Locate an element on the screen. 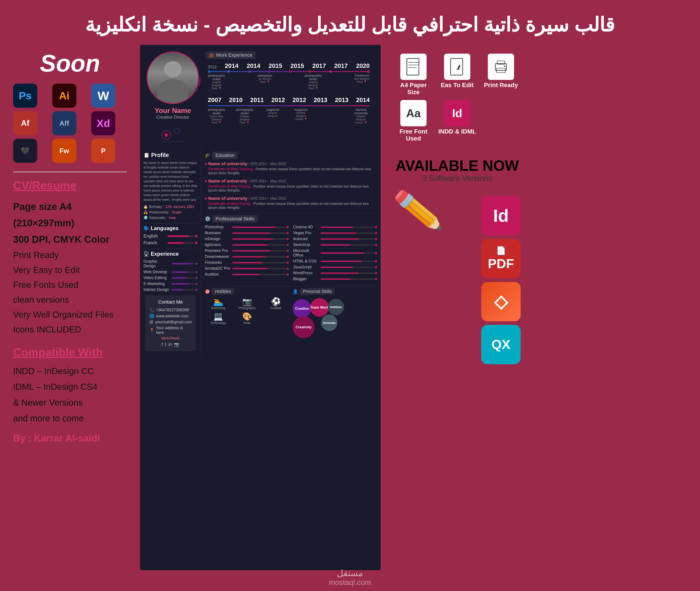  education-section: 🎓 Eduation Name of university / SPE 2014… is located at coordinates (291, 181).